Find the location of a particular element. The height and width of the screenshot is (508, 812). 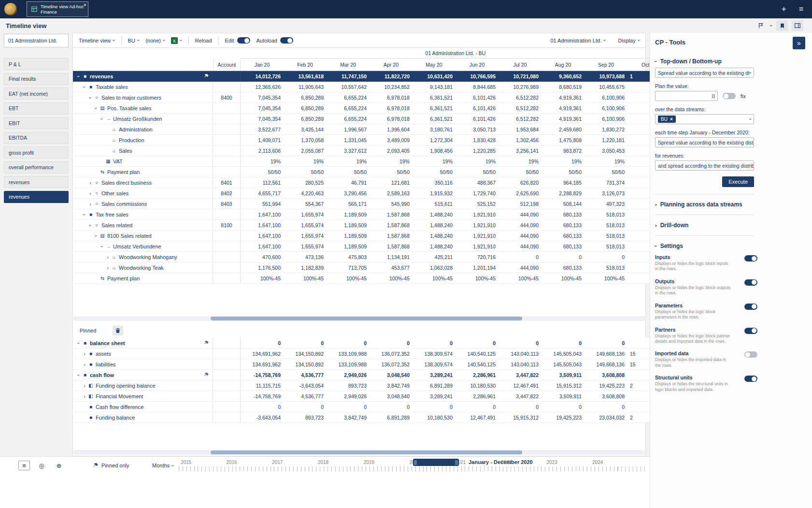

value-cell: 9,360,652 is located at coordinates (563, 76).